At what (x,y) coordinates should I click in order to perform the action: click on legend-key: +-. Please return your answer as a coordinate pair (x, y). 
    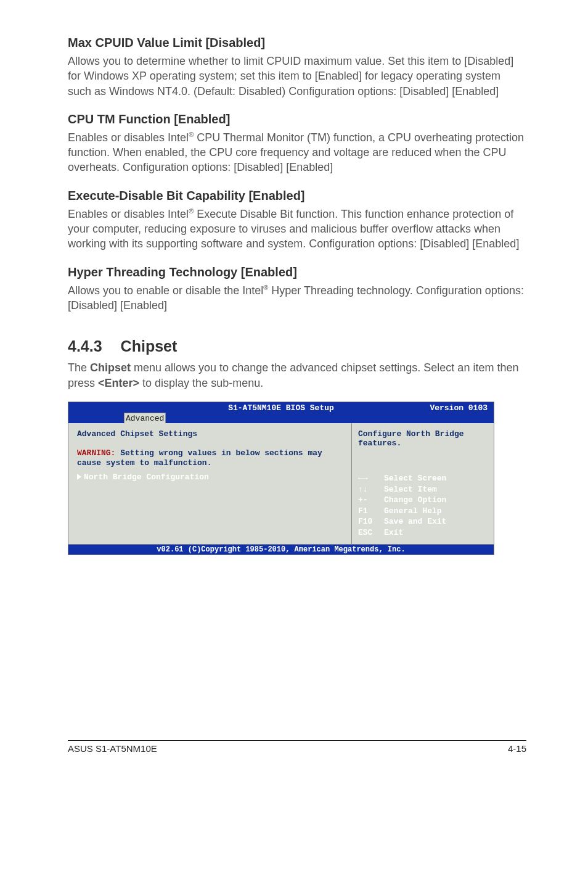
    Looking at the image, I should click on (371, 500).